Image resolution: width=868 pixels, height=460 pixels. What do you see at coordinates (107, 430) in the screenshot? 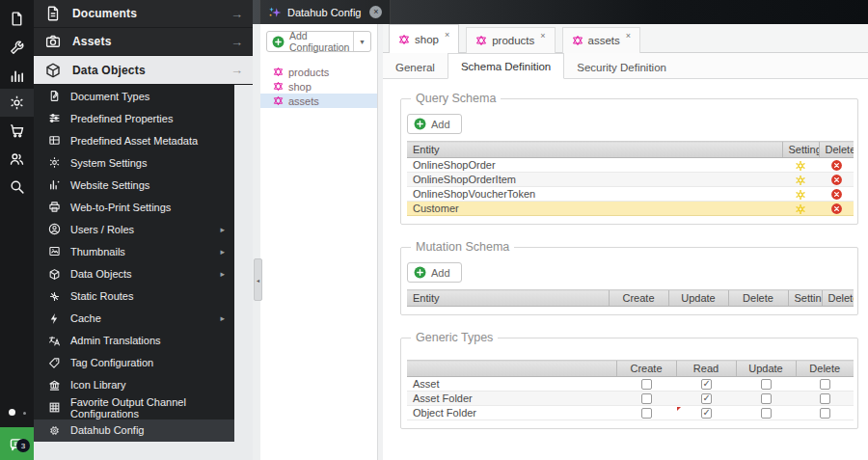
I see `menu-item-label: Datahub Config` at bounding box center [107, 430].